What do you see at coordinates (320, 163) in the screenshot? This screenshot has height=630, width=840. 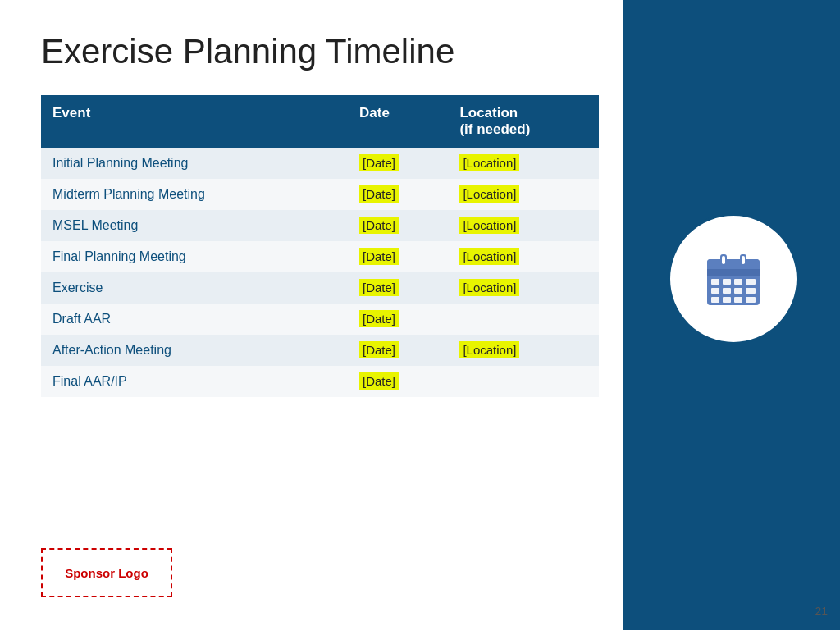 I see `table-row: Initial Planning Meeting[Date][Location]` at bounding box center [320, 163].